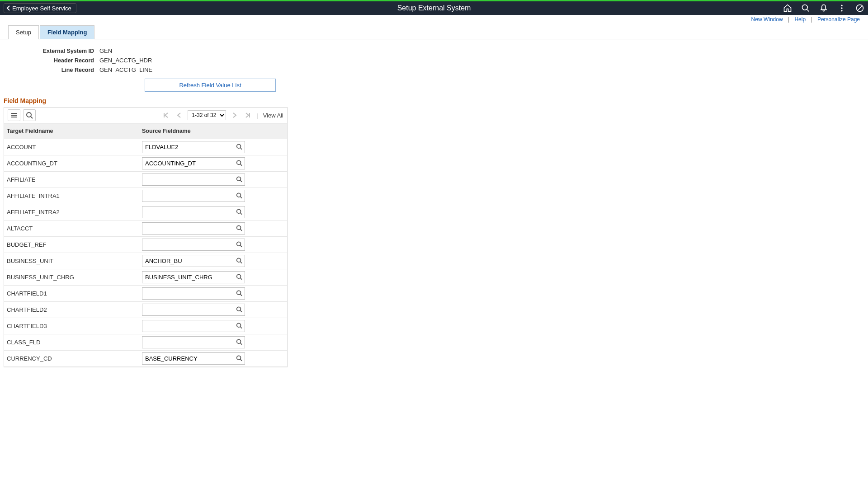  Describe the element at coordinates (842, 8) in the screenshot. I see `menu-icon` at that location.